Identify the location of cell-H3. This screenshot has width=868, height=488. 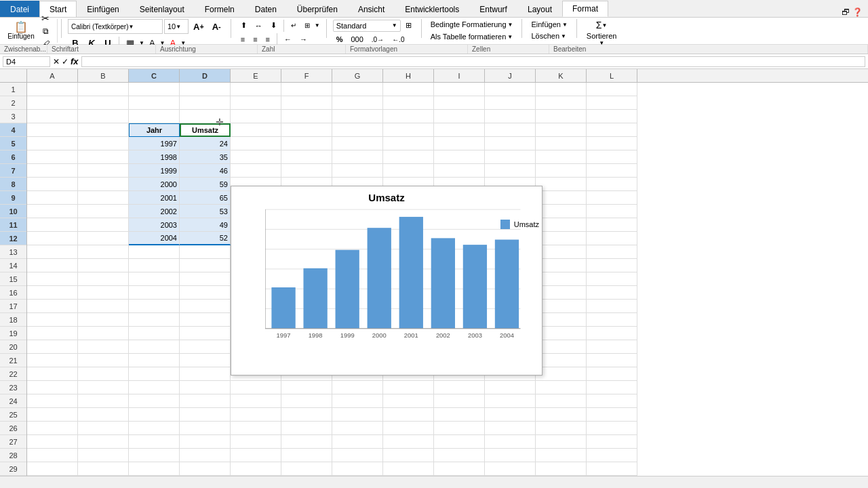
(408, 117).